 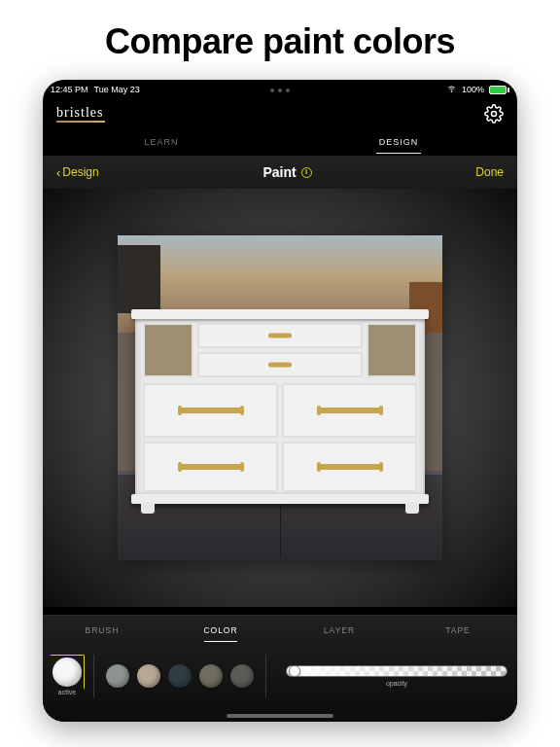 I want to click on wifi-icon, so click(x=451, y=89).